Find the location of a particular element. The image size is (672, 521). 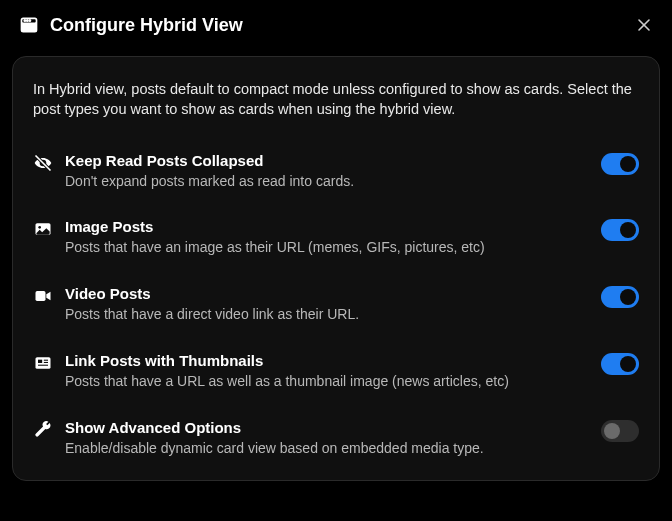

option-video: Video Posts Posts that have a direct vid… is located at coordinates (336, 304).